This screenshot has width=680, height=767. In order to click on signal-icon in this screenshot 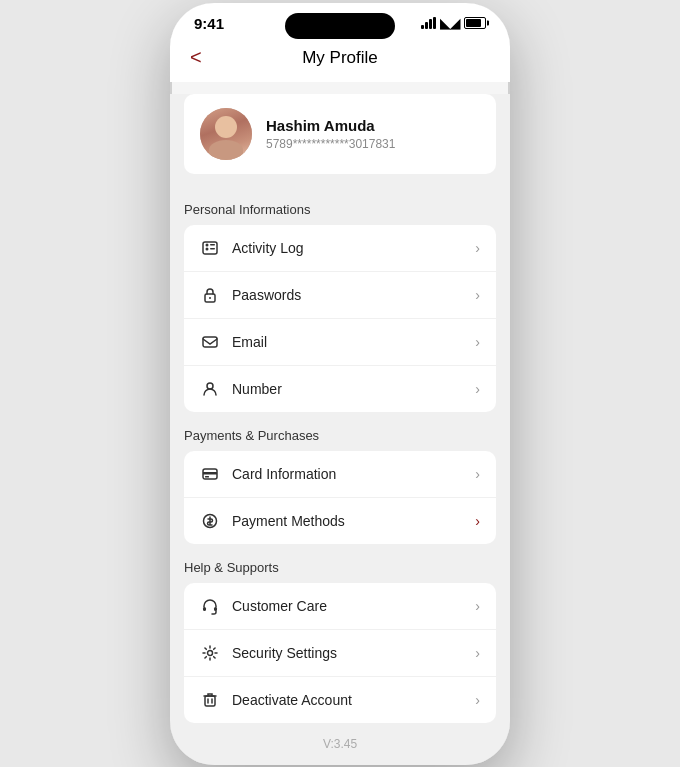, I will do `click(428, 23)`.